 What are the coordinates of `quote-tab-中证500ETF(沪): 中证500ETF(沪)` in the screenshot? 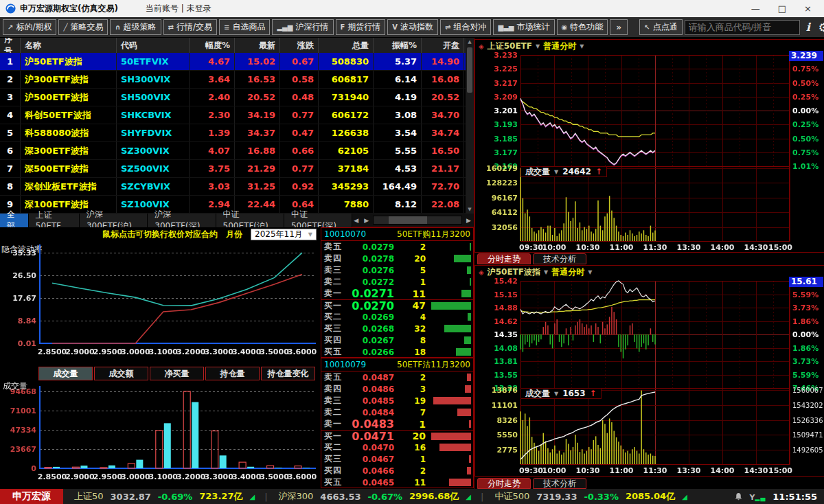 It's located at (250, 220).